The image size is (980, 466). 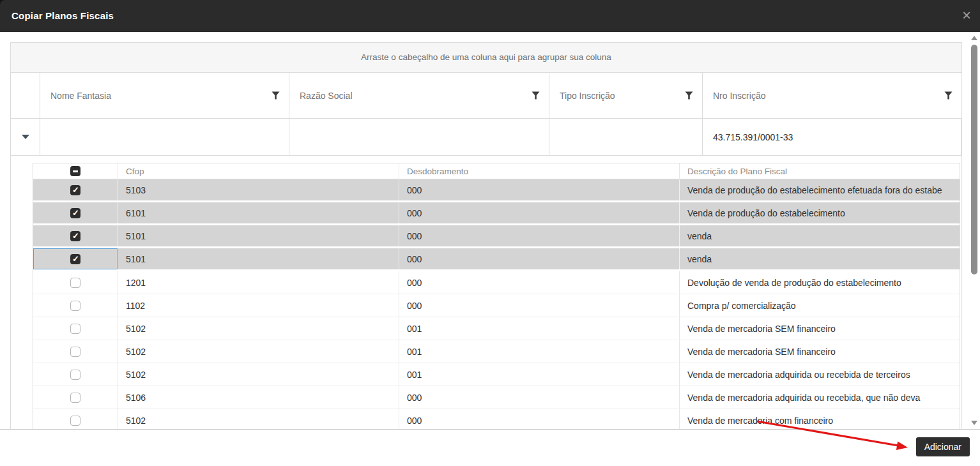 What do you see at coordinates (259, 190) in the screenshot?
I see `cfop-cell: 5103` at bounding box center [259, 190].